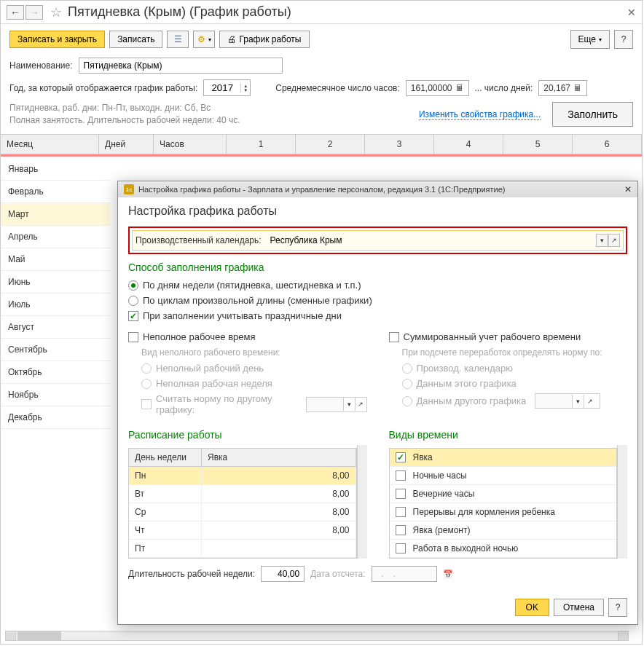 The width and height of the screenshot is (644, 646). Describe the element at coordinates (243, 513) in the screenshot. I see `schedule-row: Ср8,00` at that location.